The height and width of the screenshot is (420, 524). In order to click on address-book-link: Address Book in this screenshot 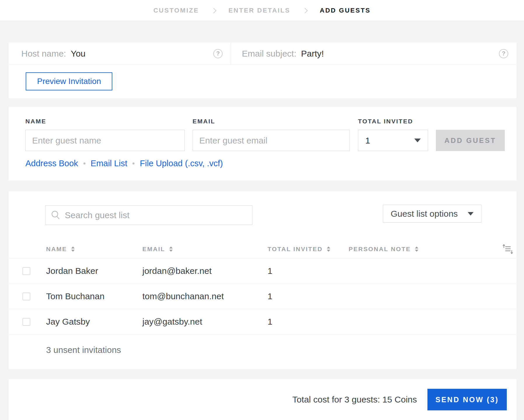, I will do `click(52, 163)`.